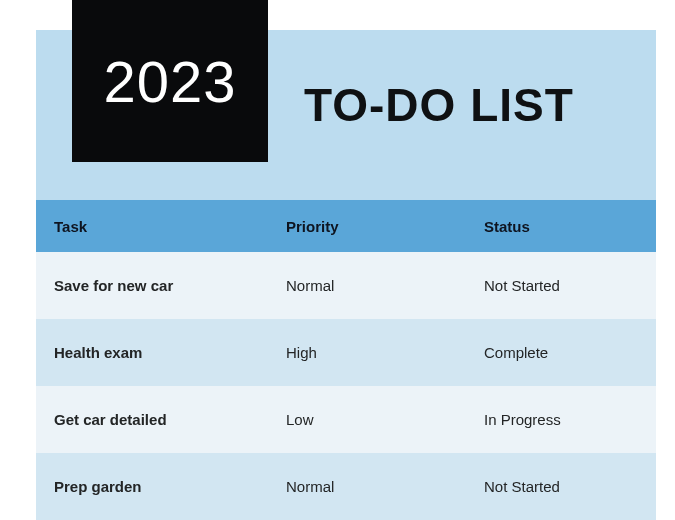 This screenshot has width=675, height=520. I want to click on table-row: Get car detailed Low In Progress, so click(346, 420).